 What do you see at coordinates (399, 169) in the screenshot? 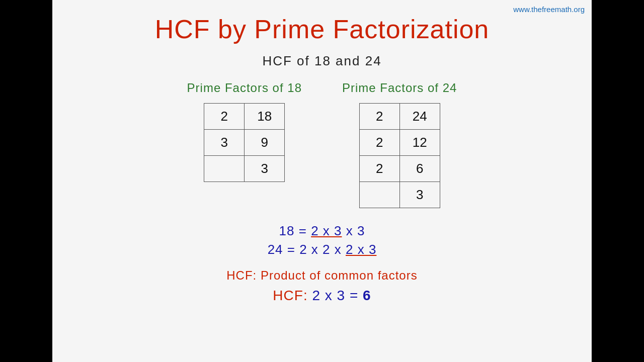
I see `table-row: 2 6` at bounding box center [399, 169].